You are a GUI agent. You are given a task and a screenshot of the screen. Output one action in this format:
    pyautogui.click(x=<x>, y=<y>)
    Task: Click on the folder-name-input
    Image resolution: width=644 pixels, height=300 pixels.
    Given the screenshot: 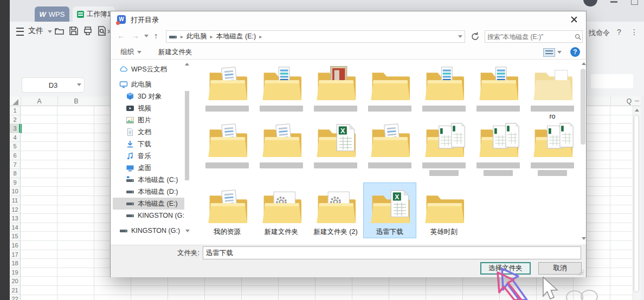 What is the action you would take?
    pyautogui.click(x=392, y=253)
    